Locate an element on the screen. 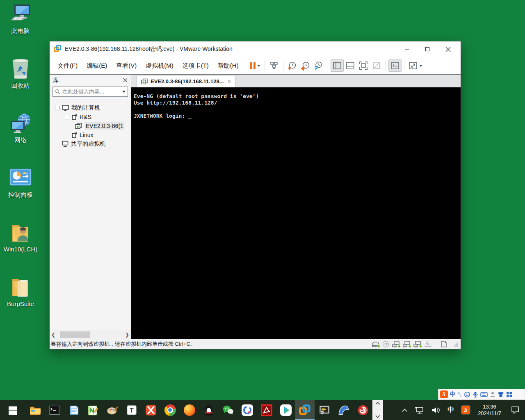  keyboard-icon is located at coordinates (484, 395).